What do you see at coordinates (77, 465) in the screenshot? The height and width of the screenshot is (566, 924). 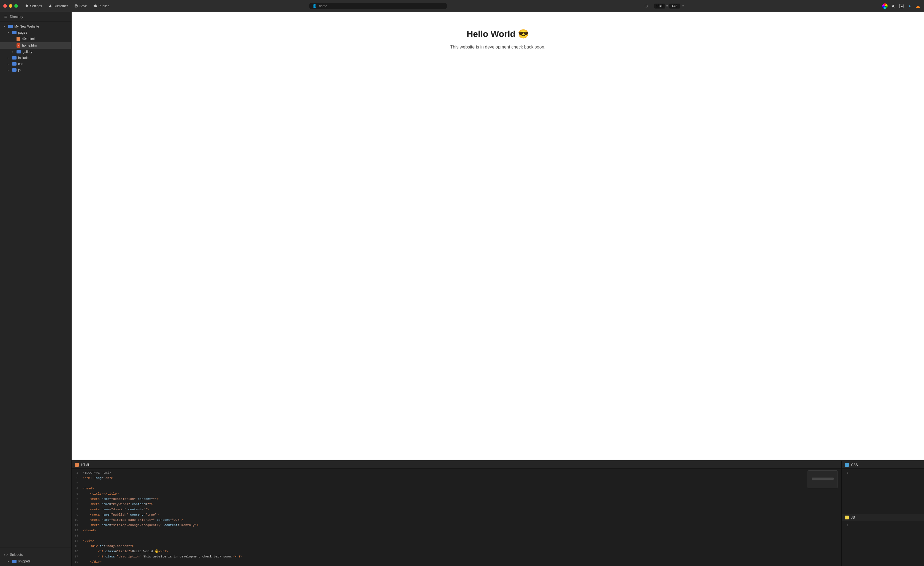 I see `html-file-icon` at bounding box center [77, 465].